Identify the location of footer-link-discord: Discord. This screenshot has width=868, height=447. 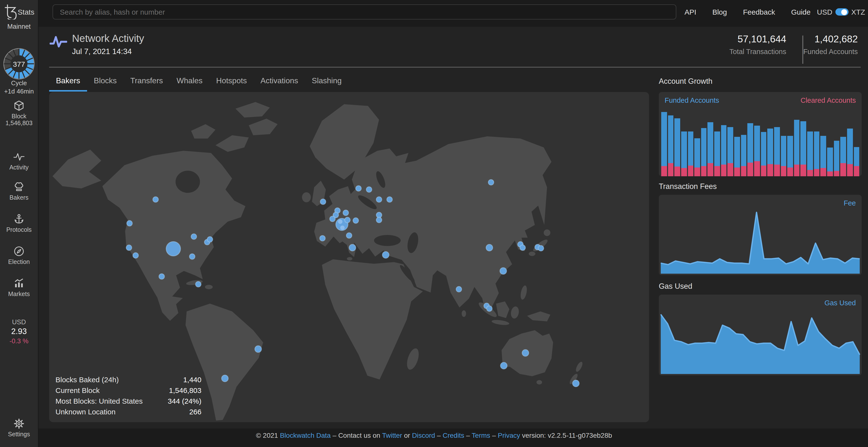
(423, 436).